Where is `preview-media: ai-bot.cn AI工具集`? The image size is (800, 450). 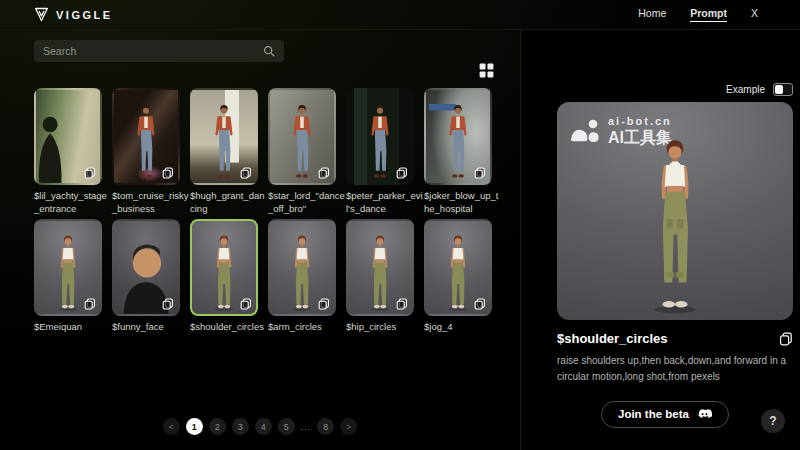 preview-media: ai-bot.cn AI工具集 is located at coordinates (675, 211).